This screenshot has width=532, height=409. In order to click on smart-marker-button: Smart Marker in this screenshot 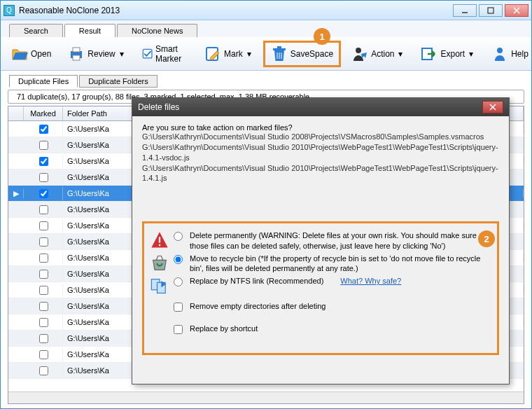, I will do `click(165, 54)`.